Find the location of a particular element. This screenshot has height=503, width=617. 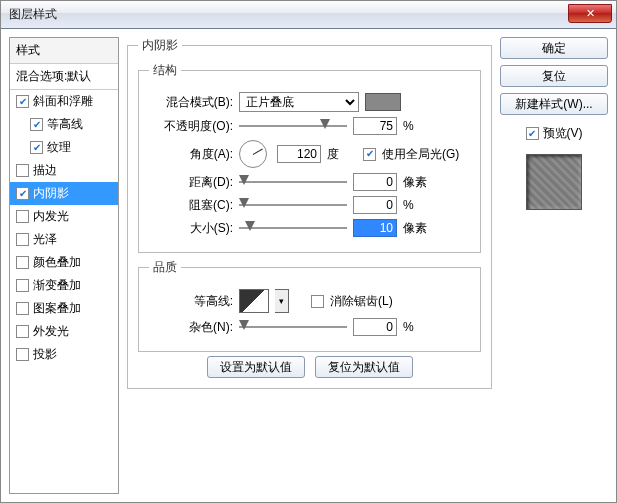

style-item-label: 渐变叠加 is located at coordinates (57, 286).